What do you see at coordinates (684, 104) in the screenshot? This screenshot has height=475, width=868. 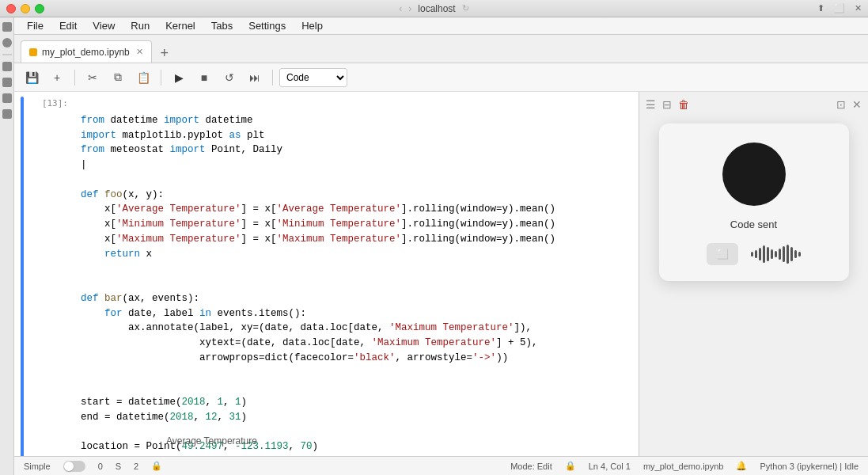 I see `panel-delete-icon: 🗑` at bounding box center [684, 104].